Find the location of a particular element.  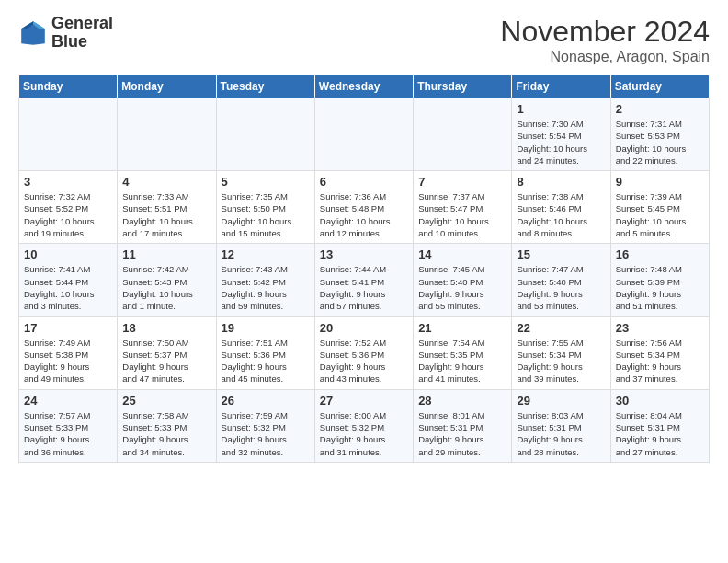

calendar-week-4: 17Sunrise: 7:49 AM Sunset: 5:38 PM Dayli… is located at coordinates (364, 353).